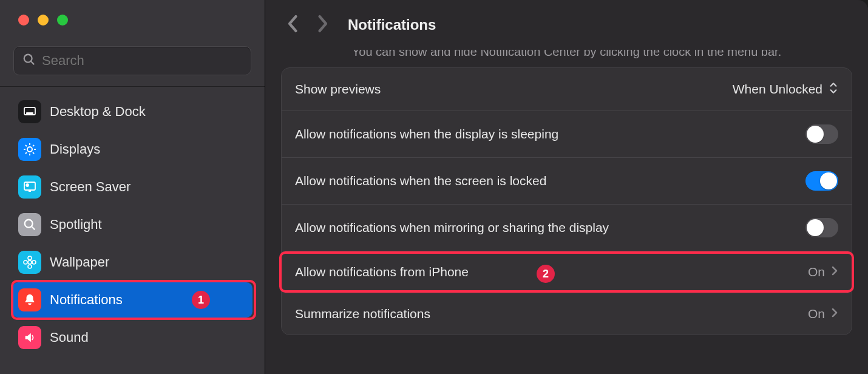  What do you see at coordinates (63, 20) in the screenshot?
I see `zoom-window-button` at bounding box center [63, 20].